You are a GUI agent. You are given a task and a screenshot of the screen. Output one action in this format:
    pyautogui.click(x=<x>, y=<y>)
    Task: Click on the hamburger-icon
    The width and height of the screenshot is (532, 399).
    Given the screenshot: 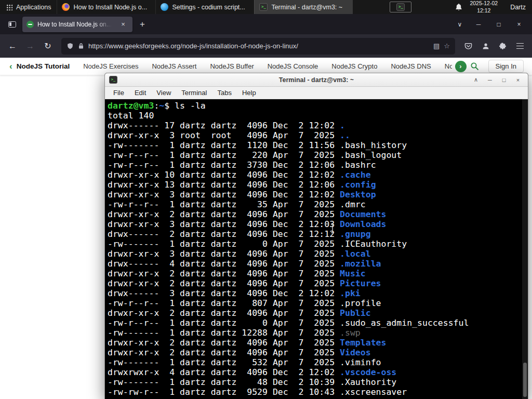 What is the action you would take?
    pyautogui.click(x=520, y=46)
    